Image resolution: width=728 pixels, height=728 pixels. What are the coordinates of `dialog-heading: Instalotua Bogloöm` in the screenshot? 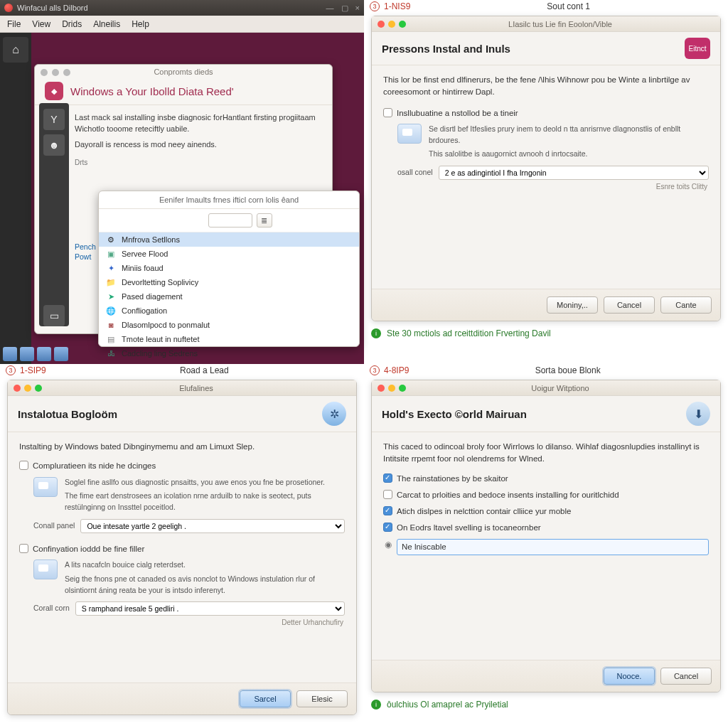 It's located at (68, 414).